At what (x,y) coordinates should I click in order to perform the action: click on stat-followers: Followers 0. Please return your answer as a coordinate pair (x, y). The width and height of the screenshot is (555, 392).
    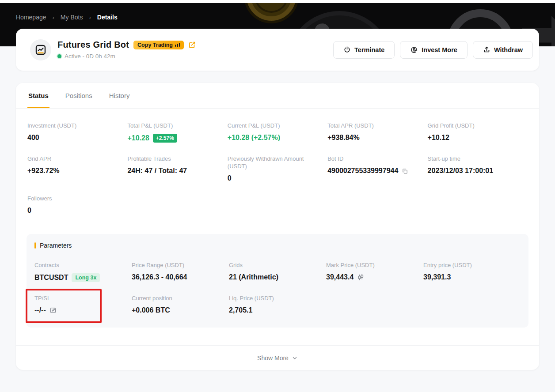
    Looking at the image, I should click on (77, 205).